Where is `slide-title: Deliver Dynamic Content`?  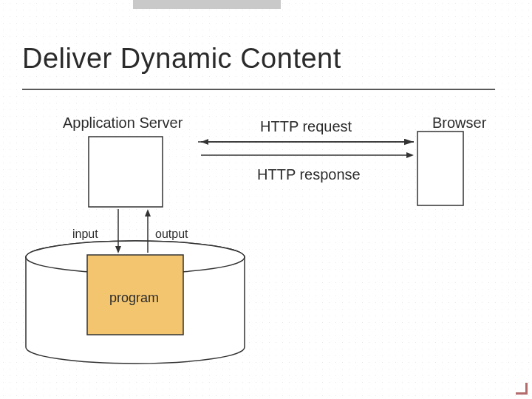 slide-title: Deliver Dynamic Content is located at coordinates (182, 59).